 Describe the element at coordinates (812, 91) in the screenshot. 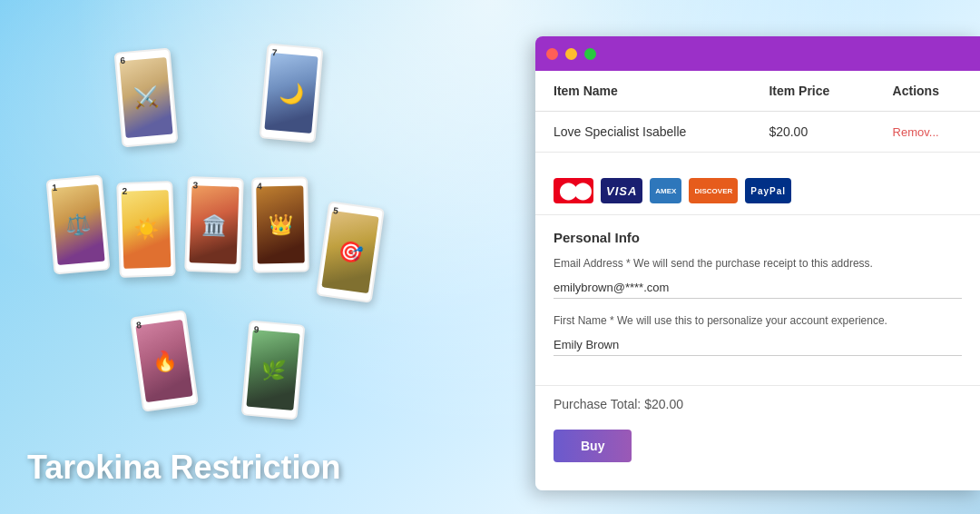

I see `col-header-item-price: Item Price` at that location.